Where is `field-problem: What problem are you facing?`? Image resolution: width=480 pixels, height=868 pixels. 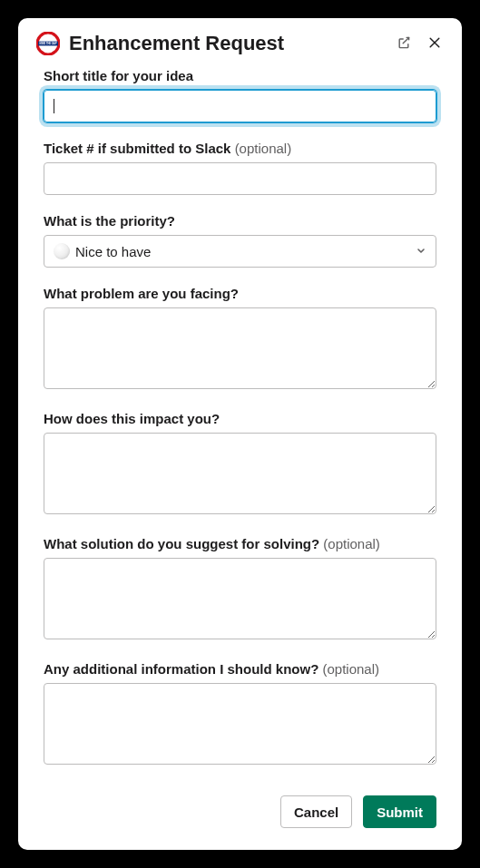 field-problem: What problem are you facing? is located at coordinates (240, 339).